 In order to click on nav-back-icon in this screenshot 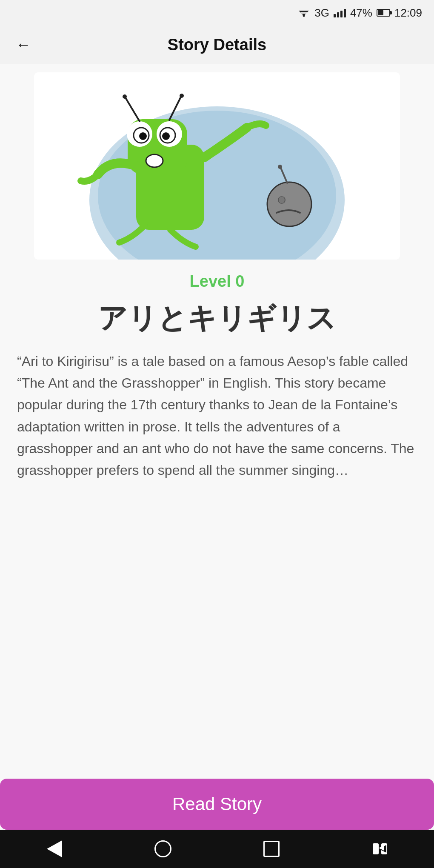, I will do `click(54, 849)`.